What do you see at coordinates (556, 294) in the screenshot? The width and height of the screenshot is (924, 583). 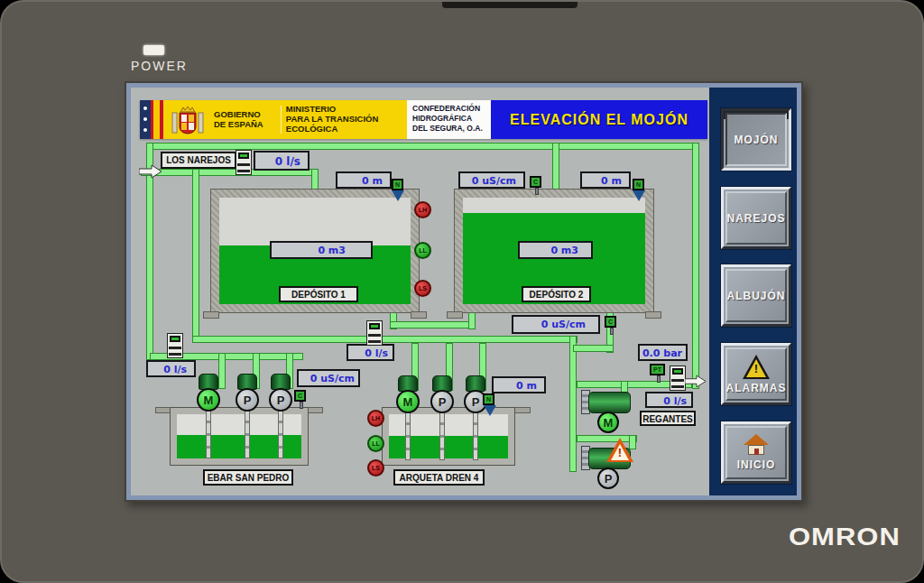 I see `tank2-label: DEPÓSITO 2` at bounding box center [556, 294].